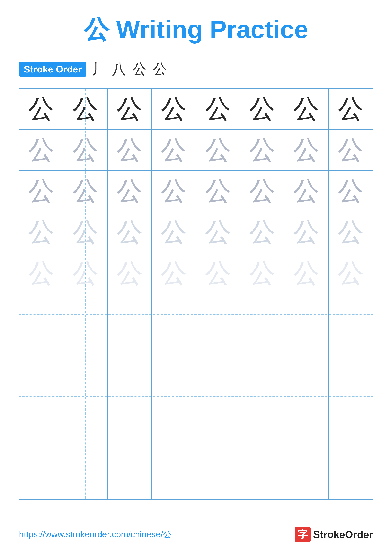 The width and height of the screenshot is (392, 555). Describe the element at coordinates (100, 69) in the screenshot. I see `stroke-1: 丿` at that location.